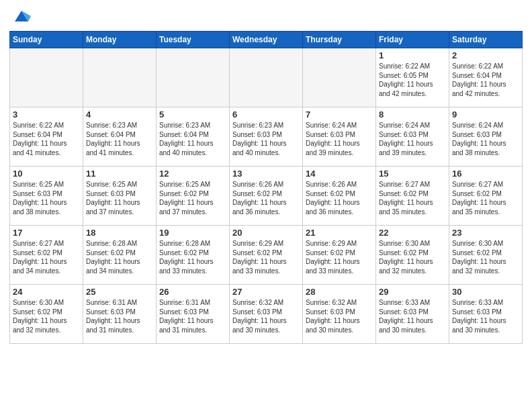 This screenshot has height=411, width=532. I want to click on day-number: 11, so click(120, 173).